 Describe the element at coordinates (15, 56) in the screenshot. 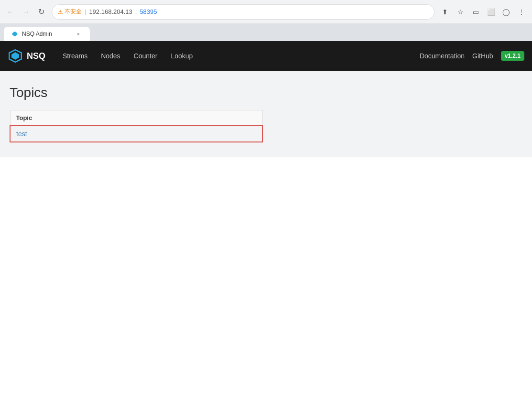

I see `nsq-logo` at that location.